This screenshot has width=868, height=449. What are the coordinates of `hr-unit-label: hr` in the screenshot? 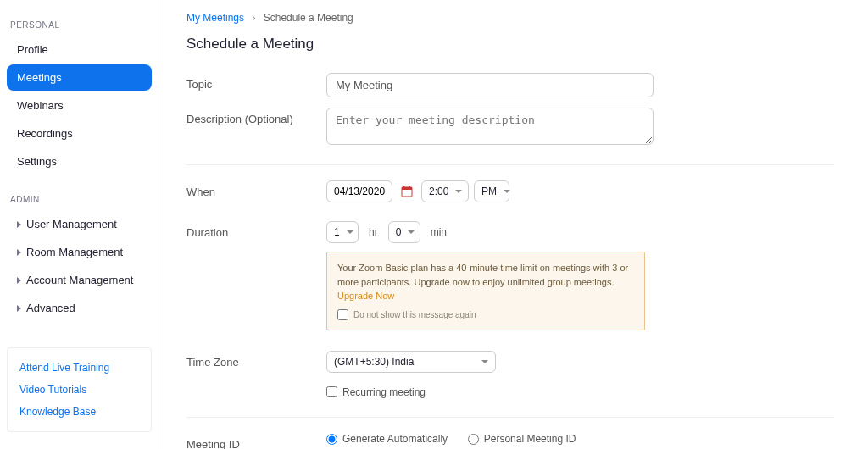 It's located at (373, 232).